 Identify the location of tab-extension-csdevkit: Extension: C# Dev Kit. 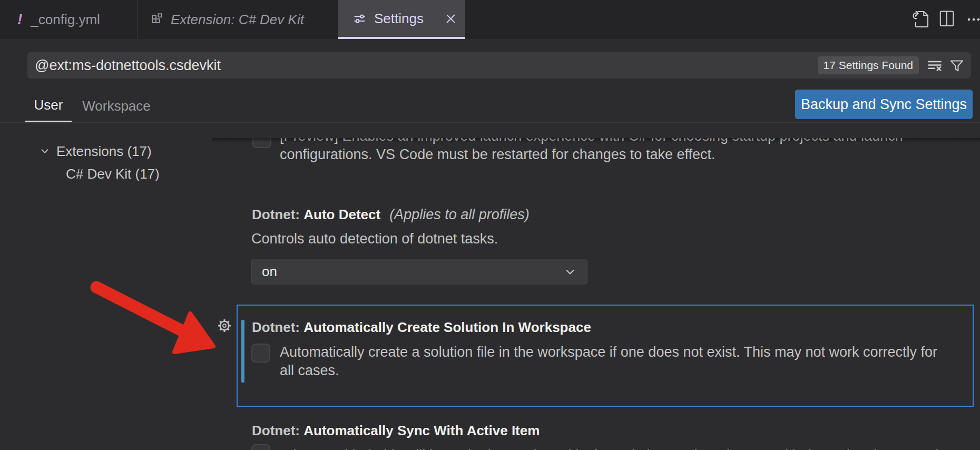
(238, 19).